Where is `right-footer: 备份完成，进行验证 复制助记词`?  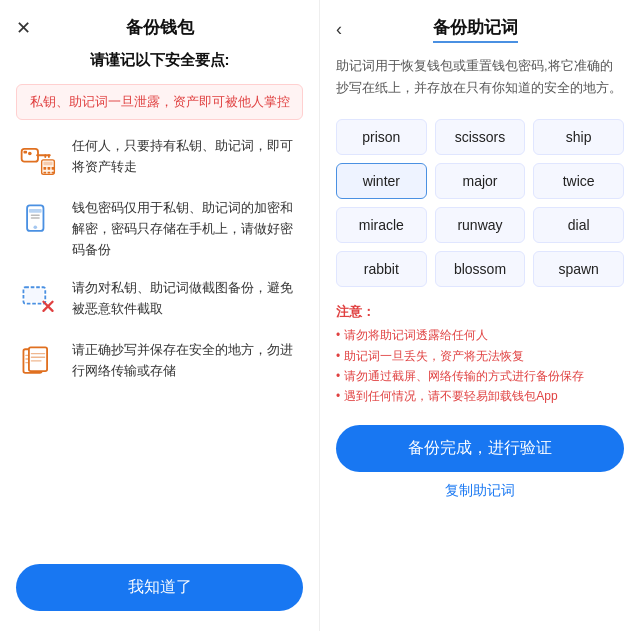 right-footer: 备份完成，进行验证 复制助记词 is located at coordinates (480, 460).